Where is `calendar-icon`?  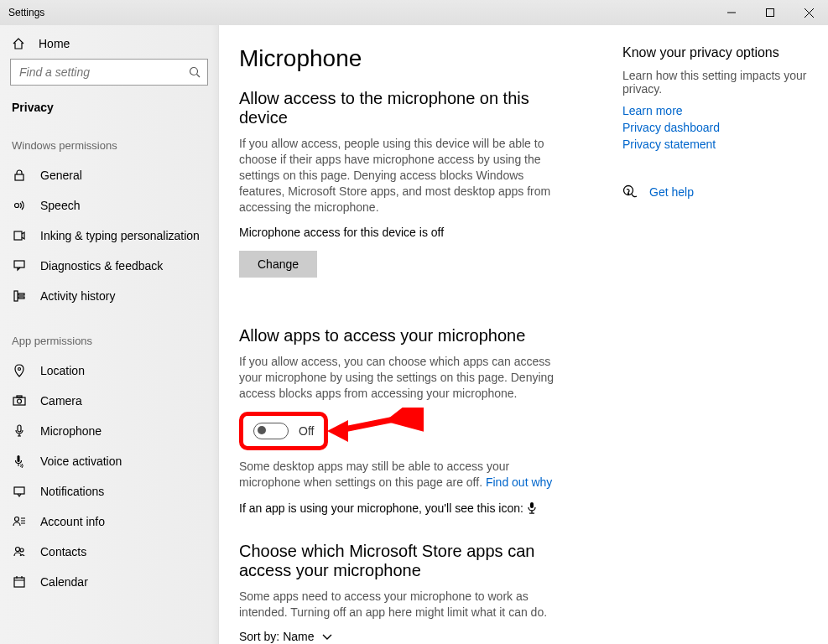 calendar-icon is located at coordinates (19, 582).